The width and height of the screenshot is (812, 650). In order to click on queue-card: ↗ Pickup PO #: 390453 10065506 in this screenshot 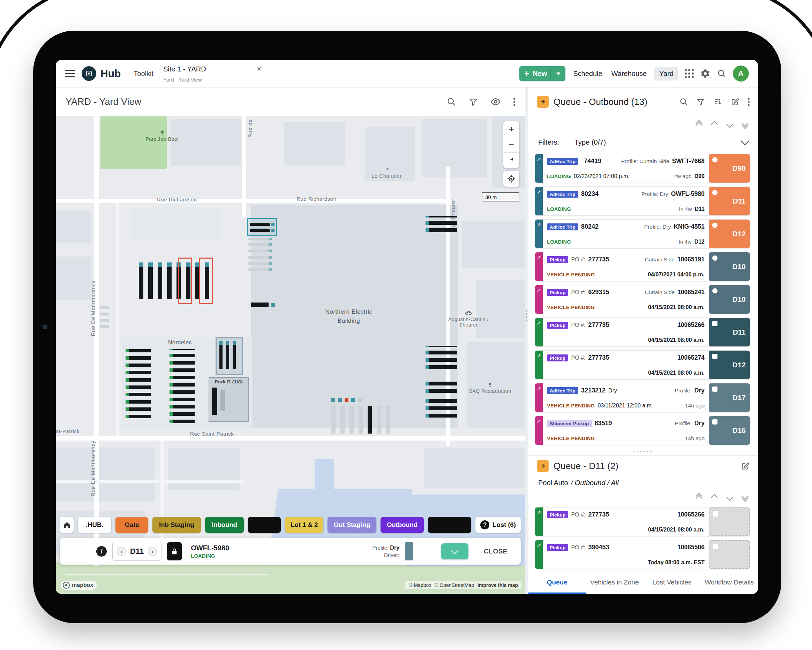, I will do `click(643, 554)`.